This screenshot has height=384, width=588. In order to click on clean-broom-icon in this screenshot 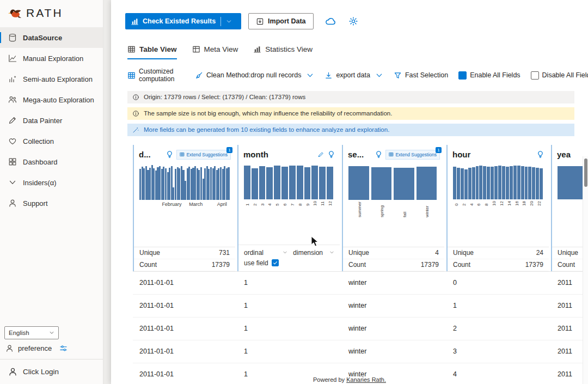, I will do `click(199, 75)`.